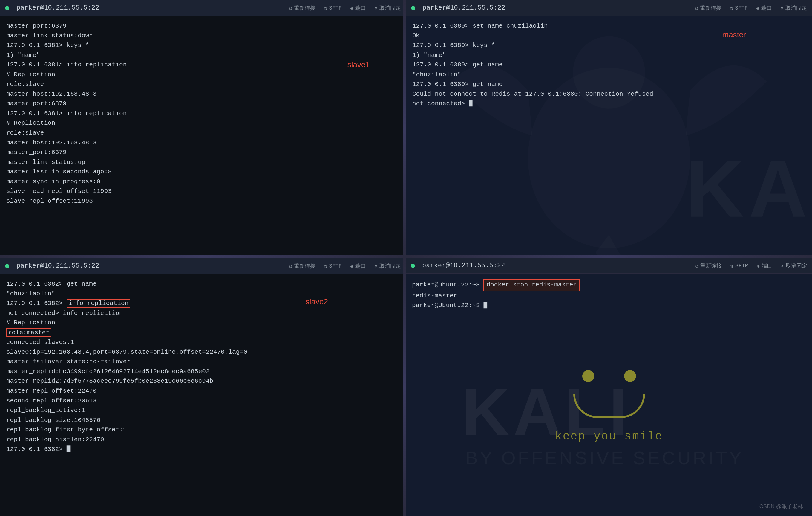 The height and width of the screenshot is (516, 812). What do you see at coordinates (609, 391) in the screenshot?
I see `smile-face` at bounding box center [609, 391].